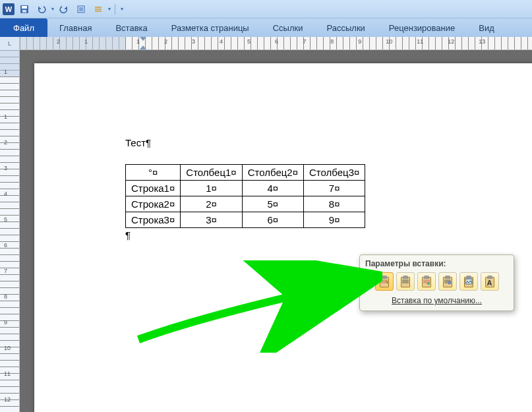 Image resolution: width=532 pixels, height=412 pixels. I want to click on title-bar: W ▾ ▾ ▾, so click(266, 9).